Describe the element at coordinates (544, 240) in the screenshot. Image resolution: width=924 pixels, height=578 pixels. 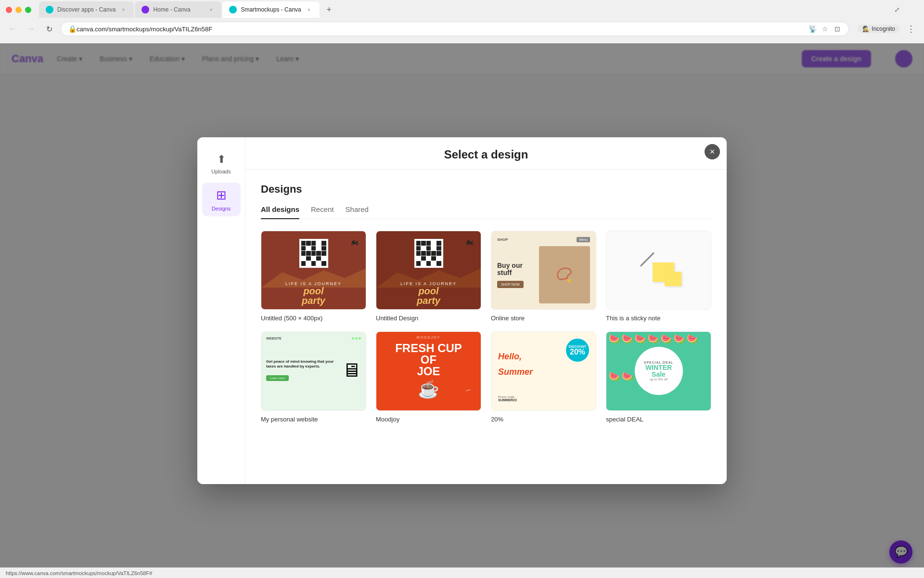
I see `card3-nav: SHOP Menu` at that location.